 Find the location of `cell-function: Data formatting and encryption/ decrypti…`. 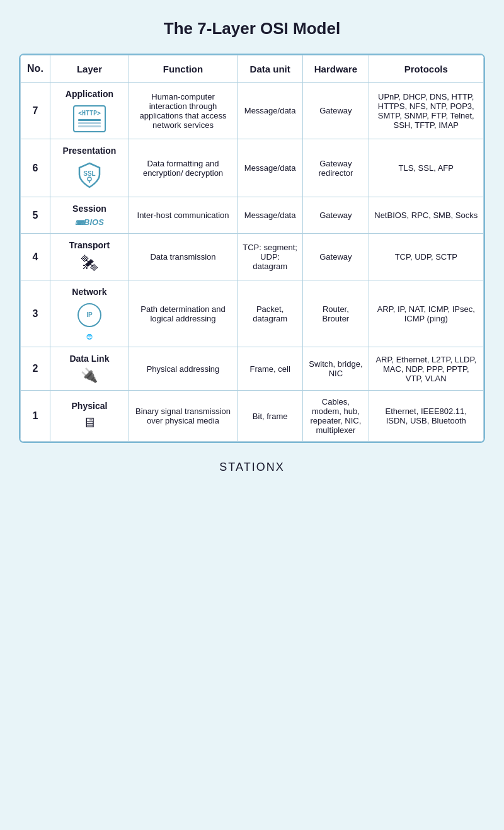

cell-function: Data formatting and encryption/ decrypti… is located at coordinates (183, 168).